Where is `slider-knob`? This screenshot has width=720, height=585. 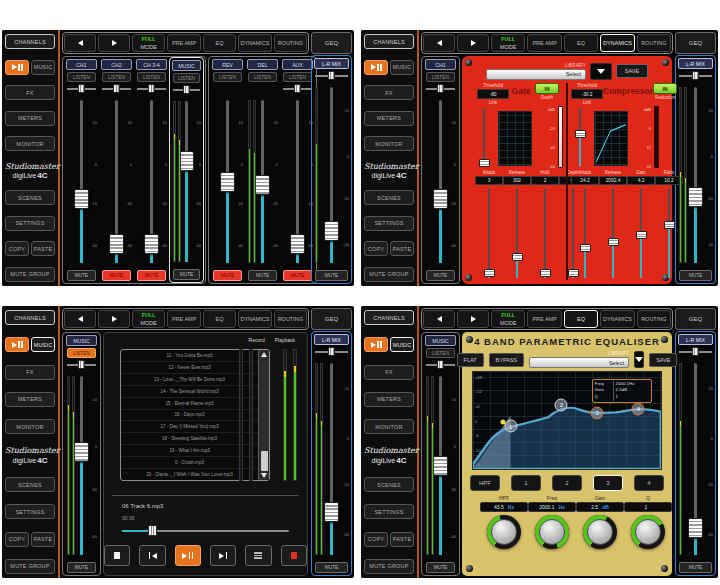 slider-knob is located at coordinates (580, 134).